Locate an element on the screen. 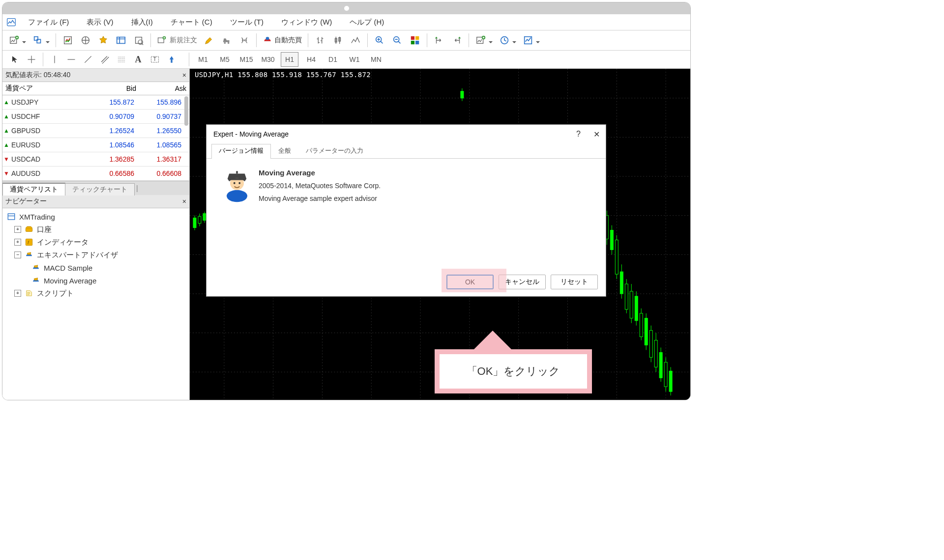  dialog-titlebar: Expert - Moving Average ? ✕ is located at coordinates (406, 134).